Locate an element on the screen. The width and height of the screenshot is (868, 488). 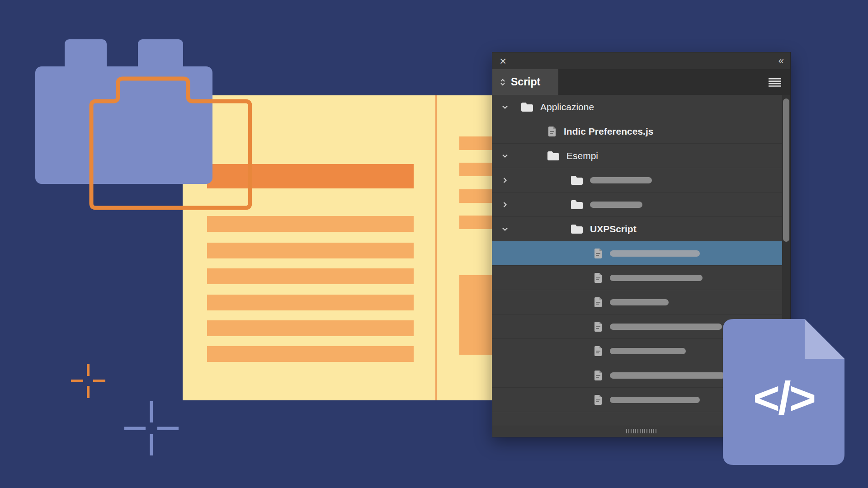
panel-titlebar: × « is located at coordinates (641, 61).